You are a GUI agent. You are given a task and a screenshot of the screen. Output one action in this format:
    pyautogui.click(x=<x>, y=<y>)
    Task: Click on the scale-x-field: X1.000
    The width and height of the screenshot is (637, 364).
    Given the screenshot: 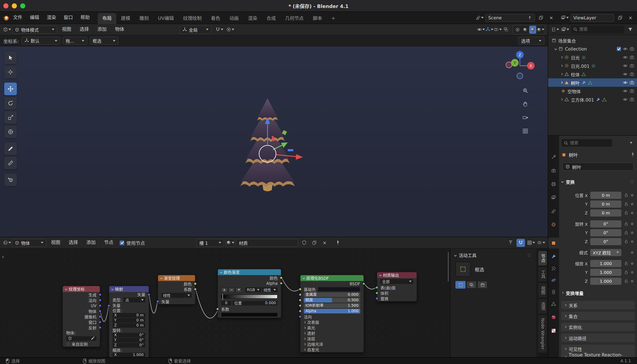 What is the action you would take?
    pyautogui.click(x=129, y=355)
    